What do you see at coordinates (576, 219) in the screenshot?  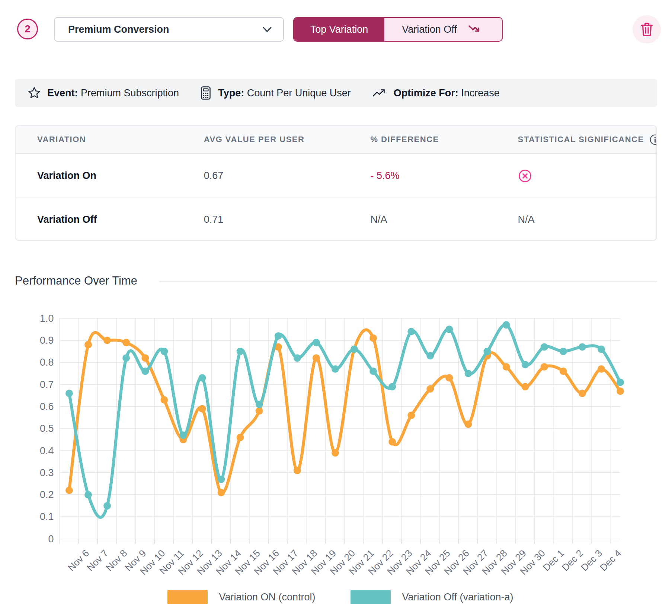 I see `row1-significance: N/A` at bounding box center [576, 219].